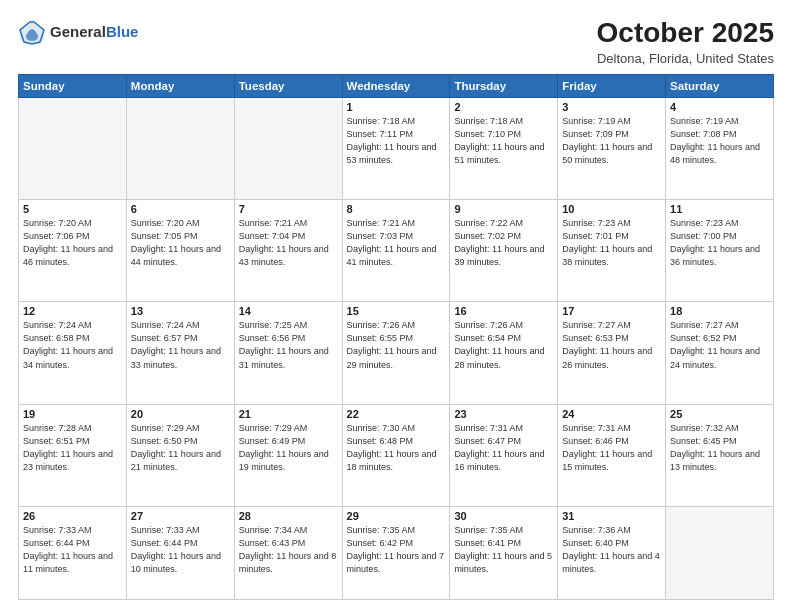 The image size is (792, 612). What do you see at coordinates (396, 148) in the screenshot?
I see `day-cell: 1Sunrise: 7:18 AM Sunset: 7:11 PM Daylig…` at bounding box center [396, 148].